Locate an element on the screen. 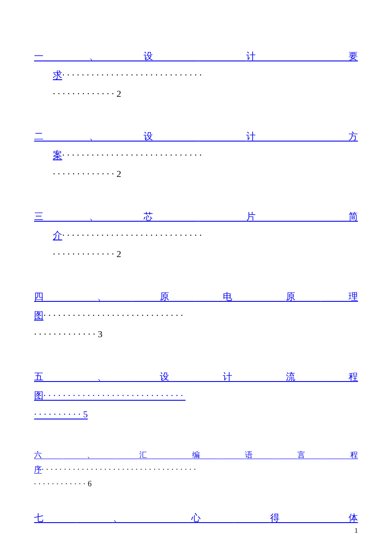 Image resolution: width=392 pixels, height=555 pixels. toc-entry: 六 、 汇 编 语 言 程 序·························… is located at coordinates (196, 470).